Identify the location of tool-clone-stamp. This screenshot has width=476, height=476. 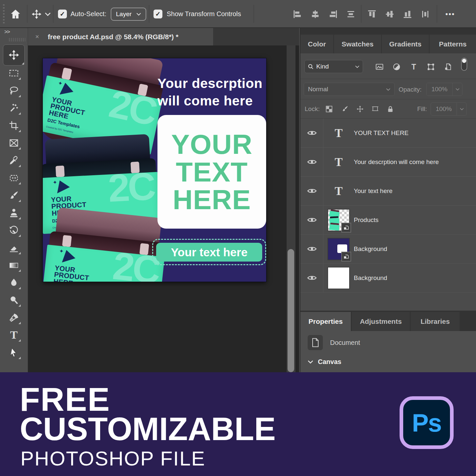
(14, 213).